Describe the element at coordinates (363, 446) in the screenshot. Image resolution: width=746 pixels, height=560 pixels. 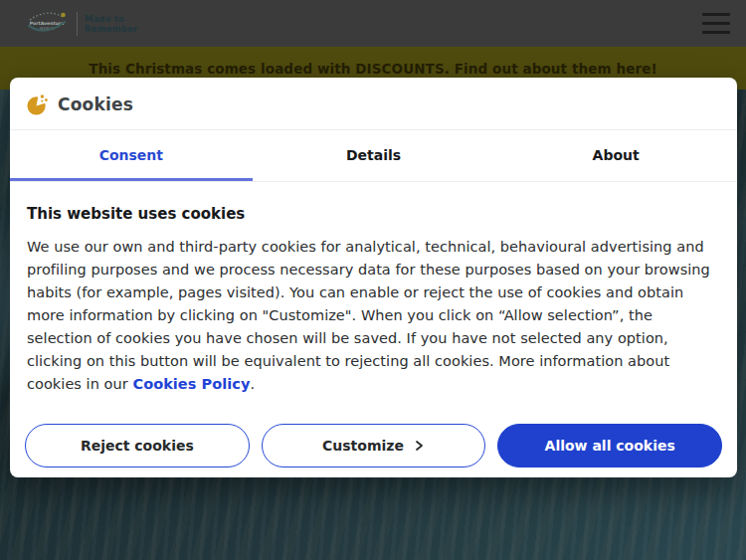
I see `customize-button-label: Customize` at that location.